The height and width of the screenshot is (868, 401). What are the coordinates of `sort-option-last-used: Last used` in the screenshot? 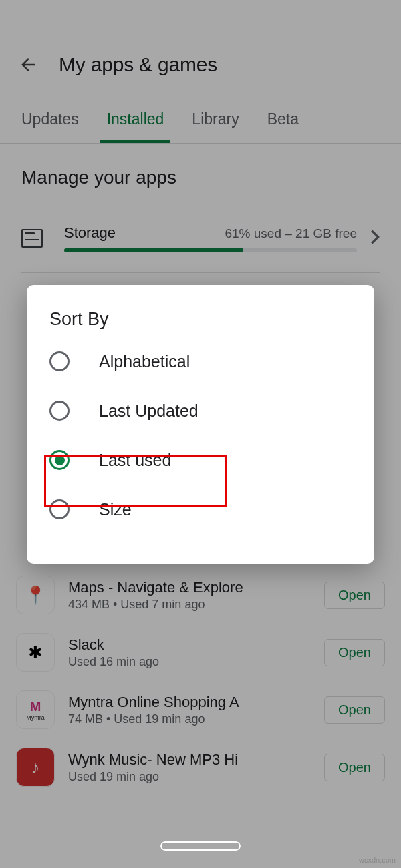 It's located at (200, 460).